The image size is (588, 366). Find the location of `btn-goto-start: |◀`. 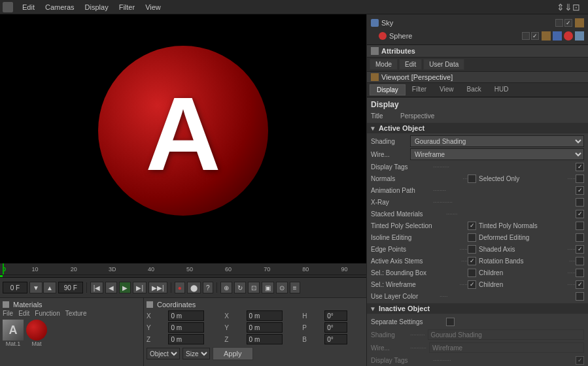

btn-goto-start: |◀ is located at coordinates (97, 288).